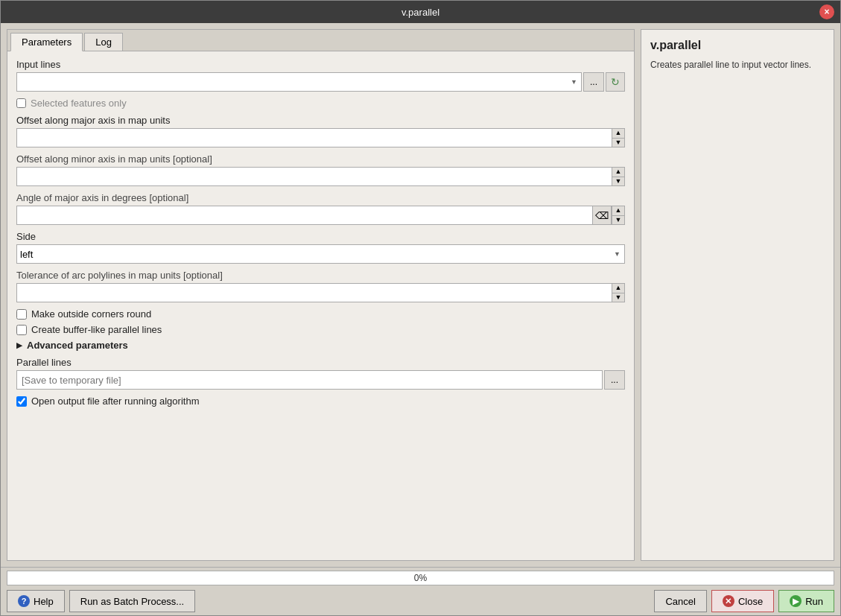  I want to click on input-lines-select, so click(299, 82).